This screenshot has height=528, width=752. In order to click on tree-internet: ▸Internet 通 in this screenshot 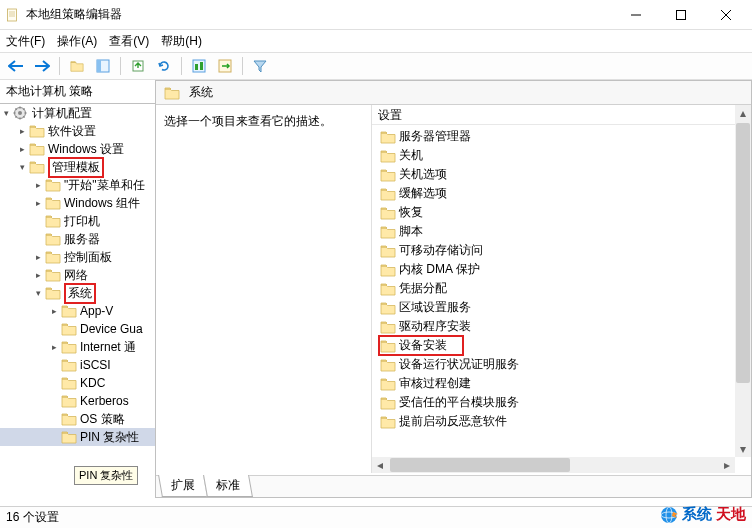, I will do `click(78, 347)`.